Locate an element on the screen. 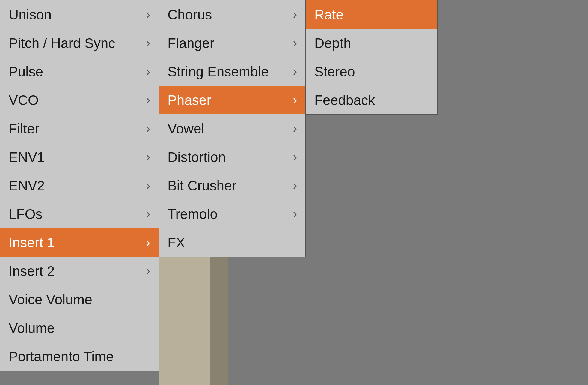  col1-item-1: Pitch / Hard Sync› is located at coordinates (79, 43).